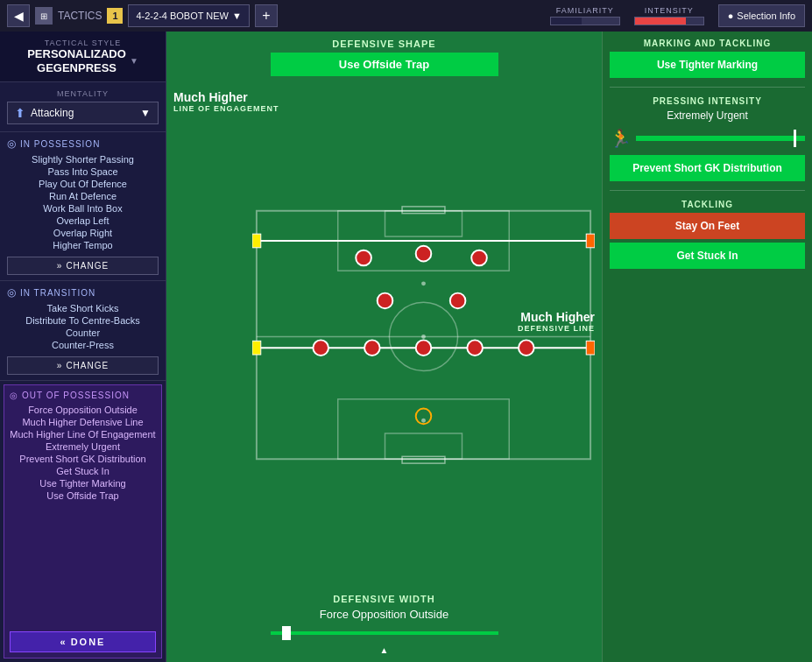 The width and height of the screenshot is (812, 662). Describe the element at coordinates (82, 221) in the screenshot. I see `list-item: Overlap Left` at that location.